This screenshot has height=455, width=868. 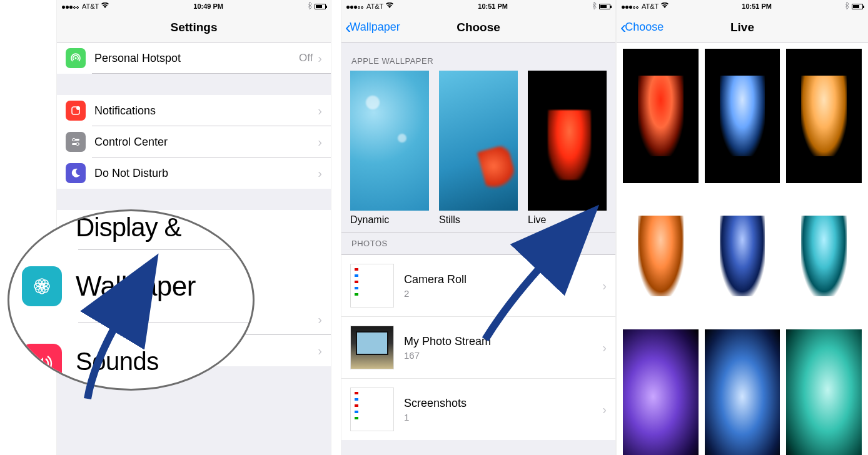 What do you see at coordinates (136, 286) in the screenshot?
I see `mag-label: Wallpaper` at bounding box center [136, 286].